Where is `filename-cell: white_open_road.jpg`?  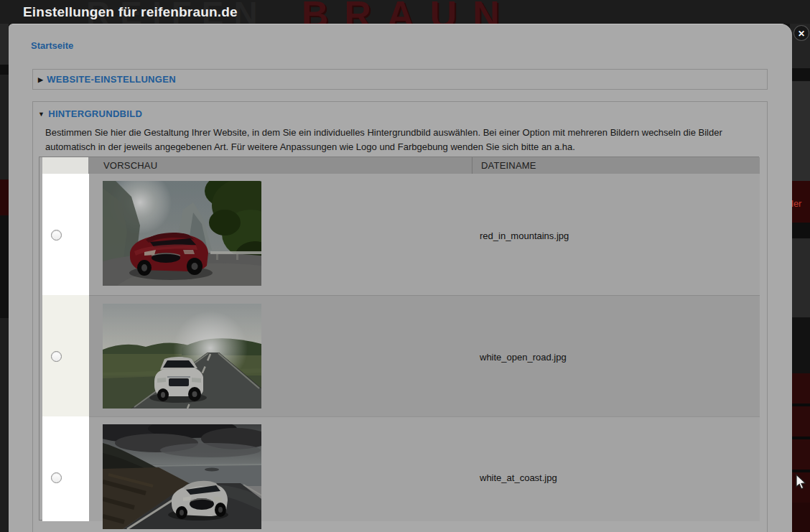 filename-cell: white_open_road.jpg is located at coordinates (523, 358).